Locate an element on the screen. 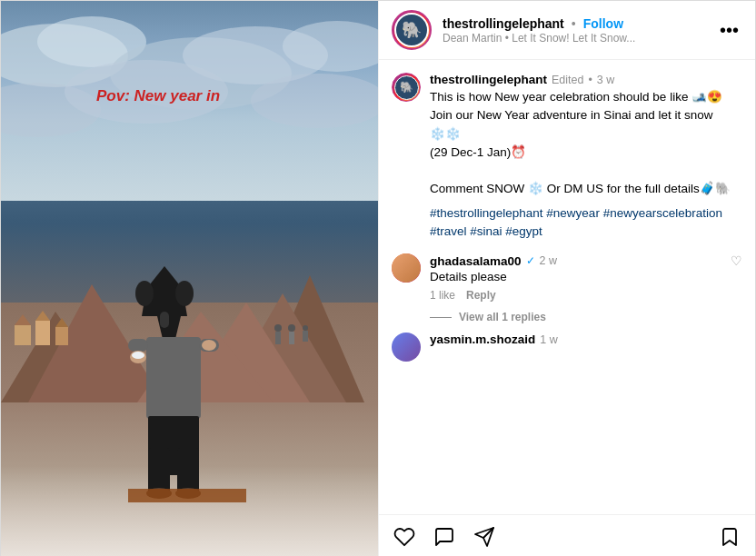  commenter-2-avatar is located at coordinates (406, 347).